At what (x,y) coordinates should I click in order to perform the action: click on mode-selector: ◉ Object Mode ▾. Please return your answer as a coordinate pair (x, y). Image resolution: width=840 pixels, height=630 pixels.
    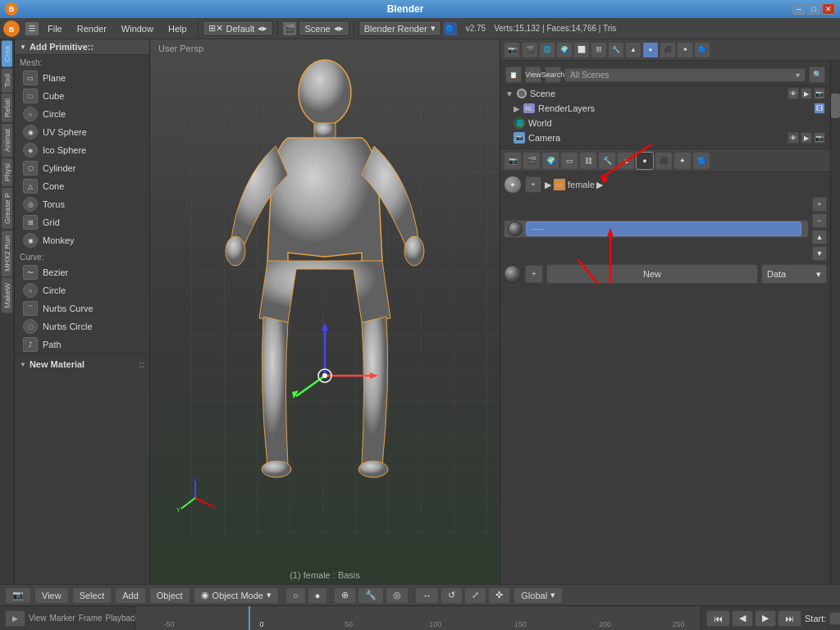
    Looking at the image, I should click on (236, 596).